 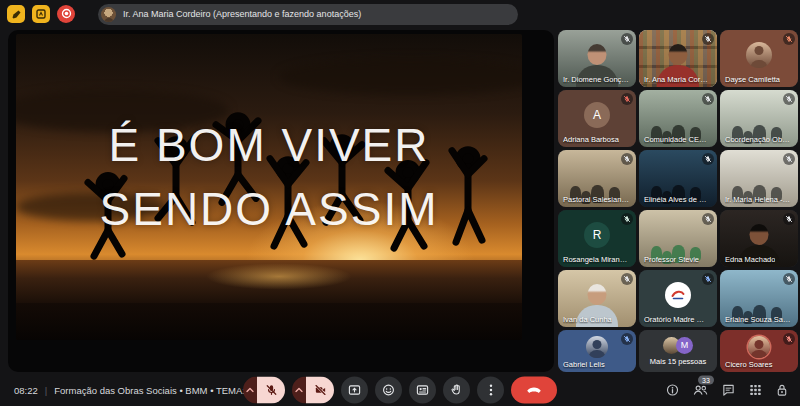 I want to click on camera-control, so click(x=313, y=390).